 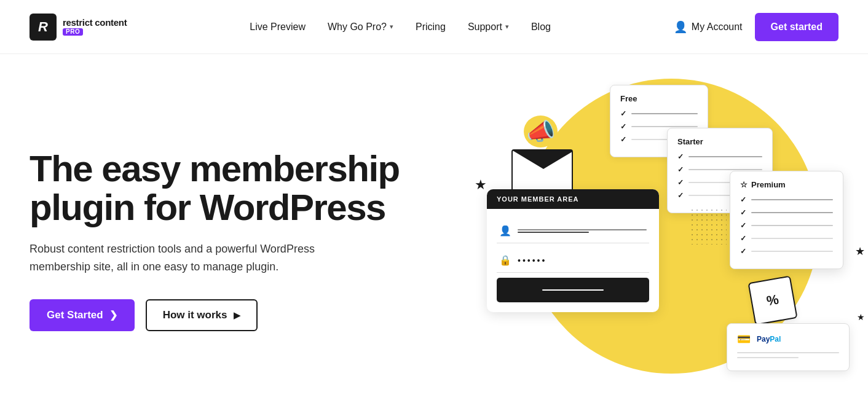 I want to click on pricing-premium-row-4: ✓, so click(x=787, y=238).